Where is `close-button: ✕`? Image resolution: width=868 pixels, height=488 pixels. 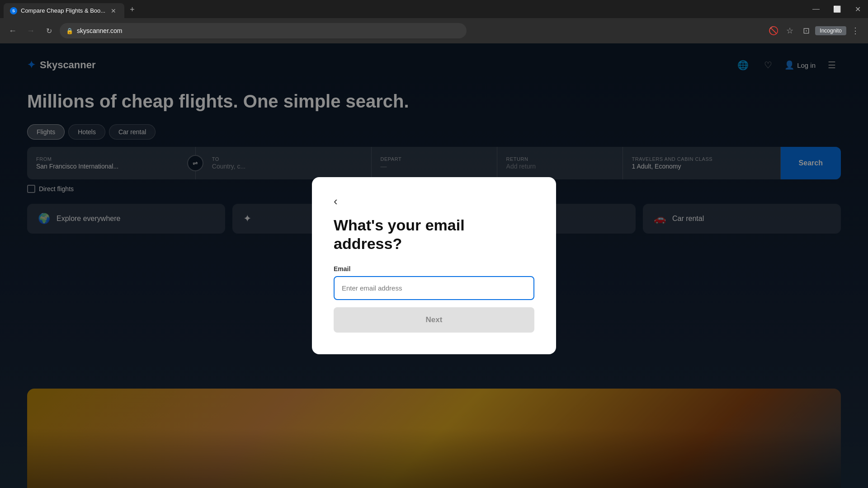
close-button: ✕ is located at coordinates (858, 9).